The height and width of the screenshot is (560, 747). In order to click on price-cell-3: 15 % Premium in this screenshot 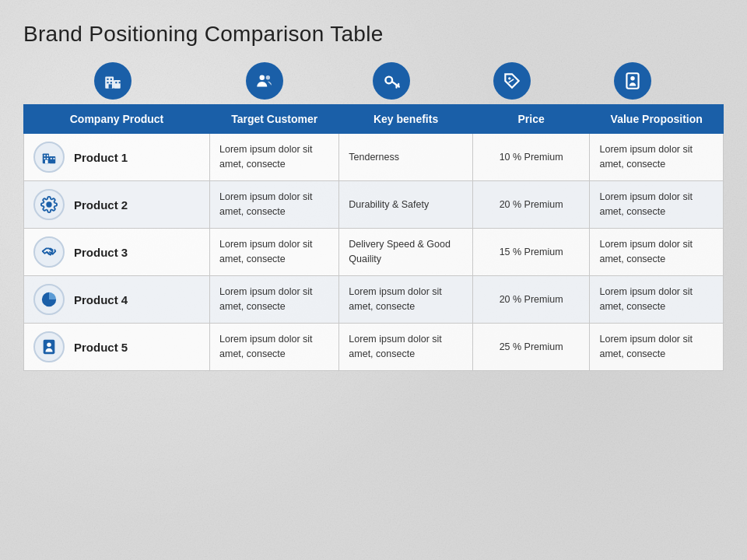, I will do `click(531, 252)`.